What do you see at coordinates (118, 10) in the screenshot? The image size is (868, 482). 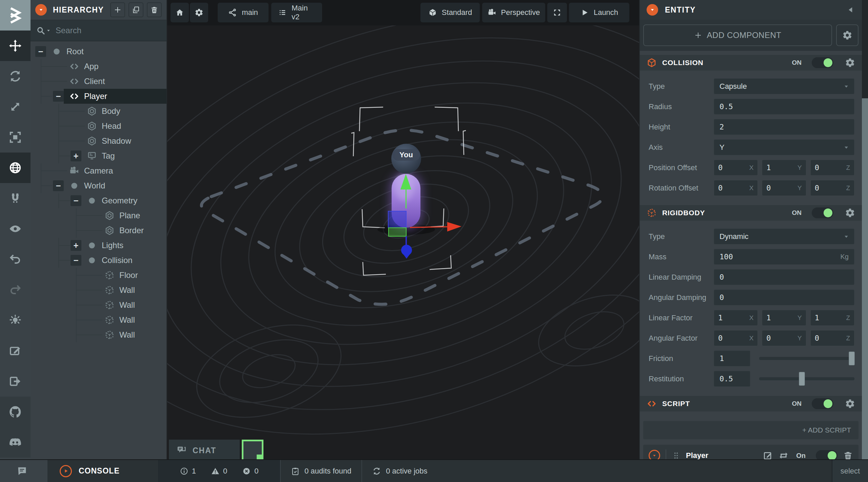 I see `add-entity-button` at bounding box center [118, 10].